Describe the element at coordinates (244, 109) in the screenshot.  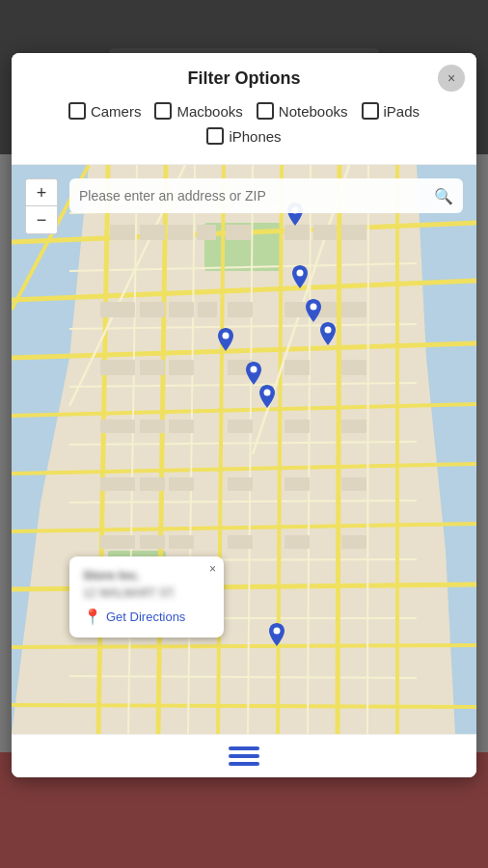
I see `modal-header: Filter Options × CamersMacbooksNotebooks…` at that location.